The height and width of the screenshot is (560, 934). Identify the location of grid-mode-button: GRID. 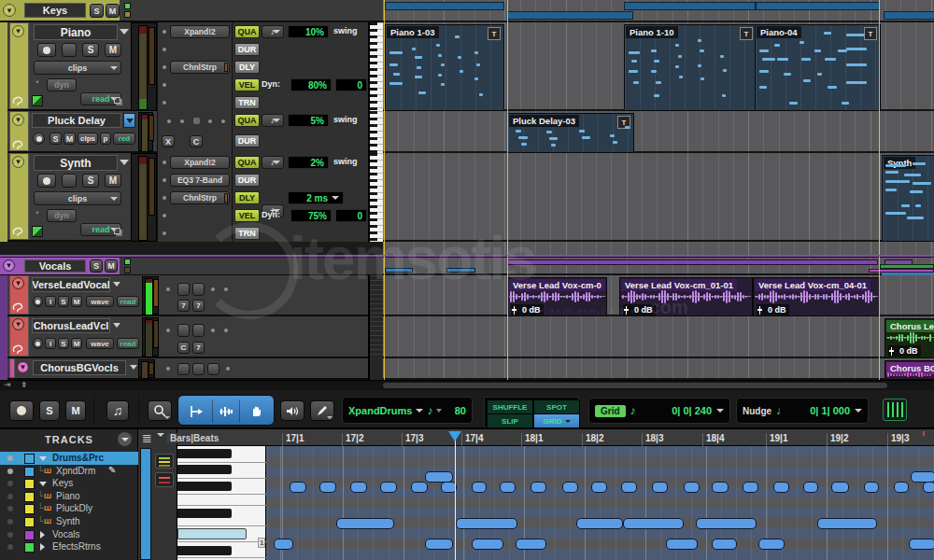
(557, 421).